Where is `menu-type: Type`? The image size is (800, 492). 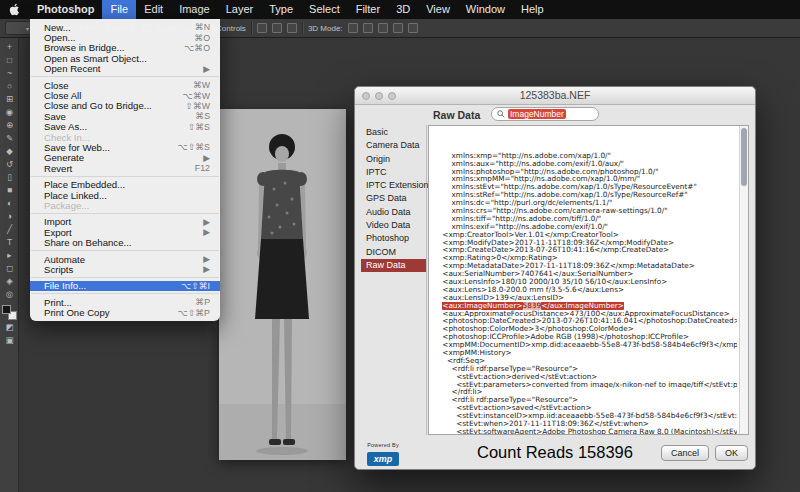 menu-type: Type is located at coordinates (281, 10).